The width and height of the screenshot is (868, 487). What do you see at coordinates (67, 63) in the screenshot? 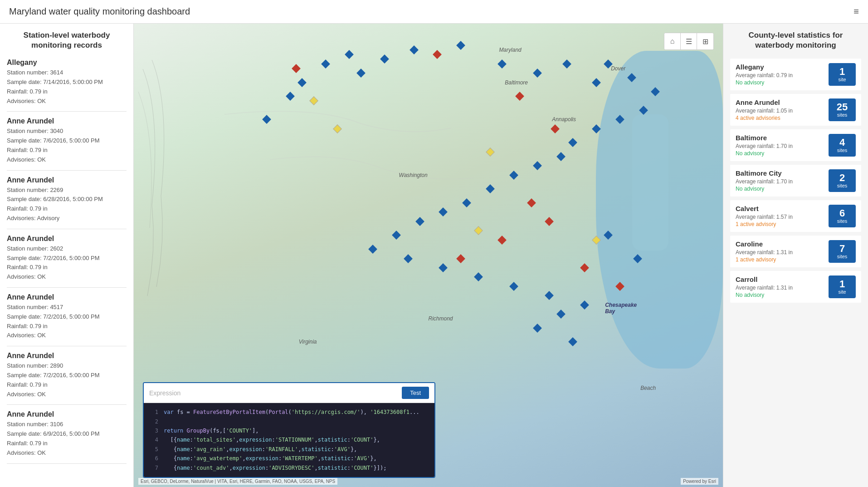
I see `station-name: Allegany` at bounding box center [67, 63].